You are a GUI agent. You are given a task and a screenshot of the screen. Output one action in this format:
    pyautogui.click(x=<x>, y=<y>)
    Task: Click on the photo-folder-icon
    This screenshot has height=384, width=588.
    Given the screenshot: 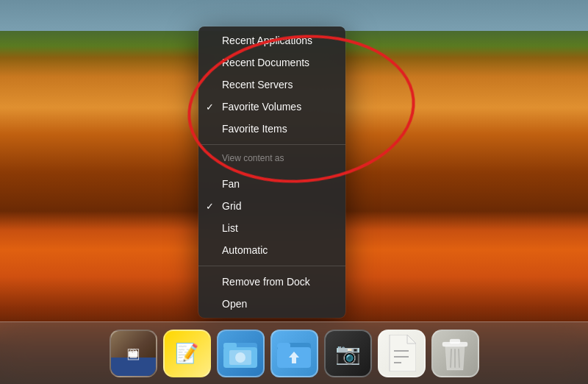 What is the action you would take?
    pyautogui.click(x=240, y=353)
    